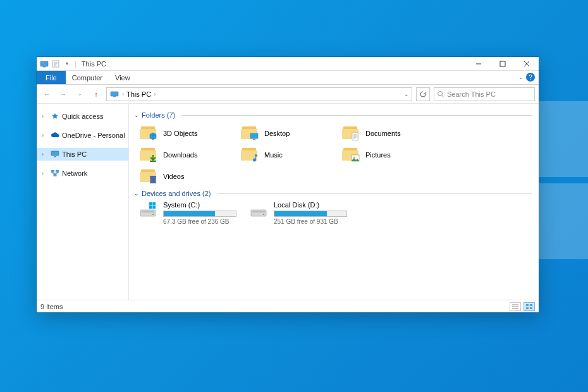 The width and height of the screenshot is (588, 392). What do you see at coordinates (305, 213) in the screenshot?
I see `drive-item: Local Disk (D:)251 GB free of 931 GB` at bounding box center [305, 213].